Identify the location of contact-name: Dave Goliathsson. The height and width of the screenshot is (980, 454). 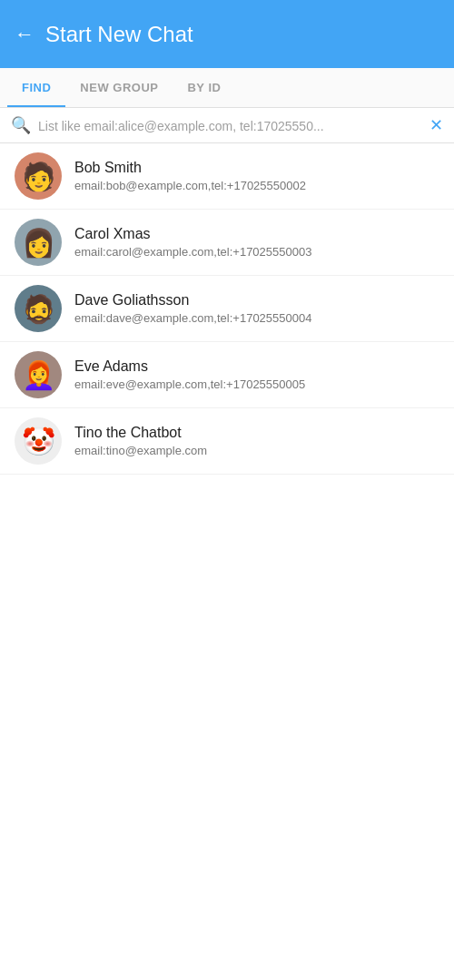
(192, 300).